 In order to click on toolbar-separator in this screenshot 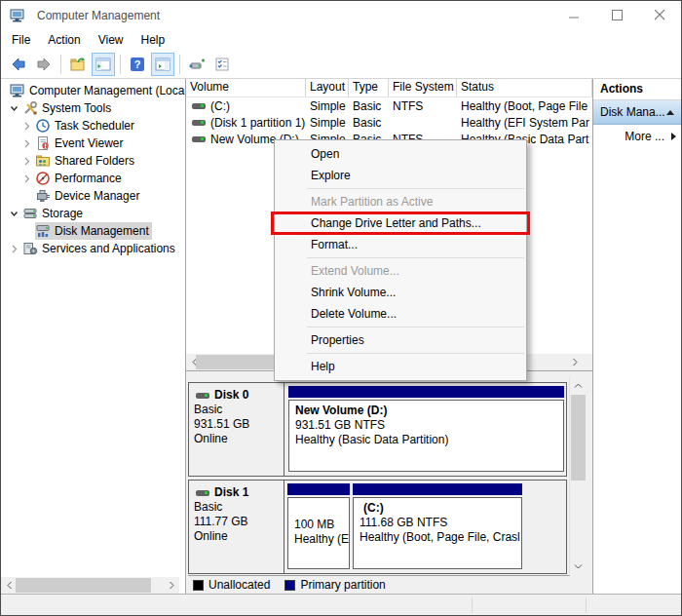, I will do `click(179, 64)`.